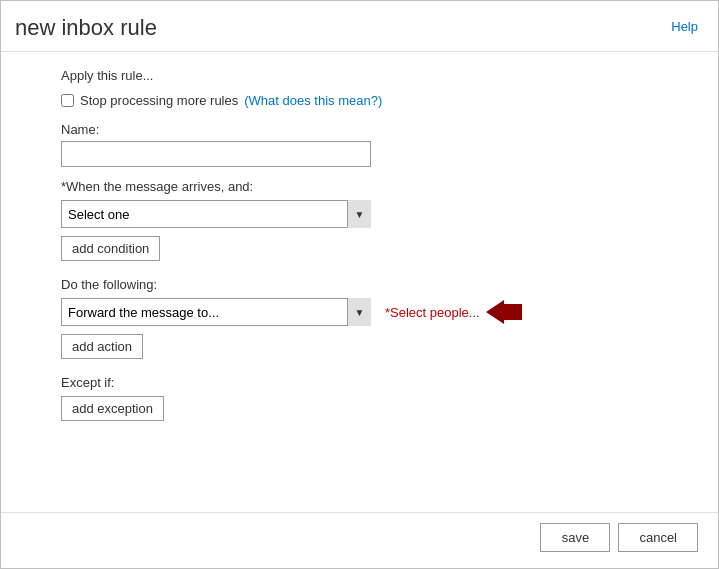 The image size is (719, 569). I want to click on dialog-footer: save cancel, so click(360, 540).